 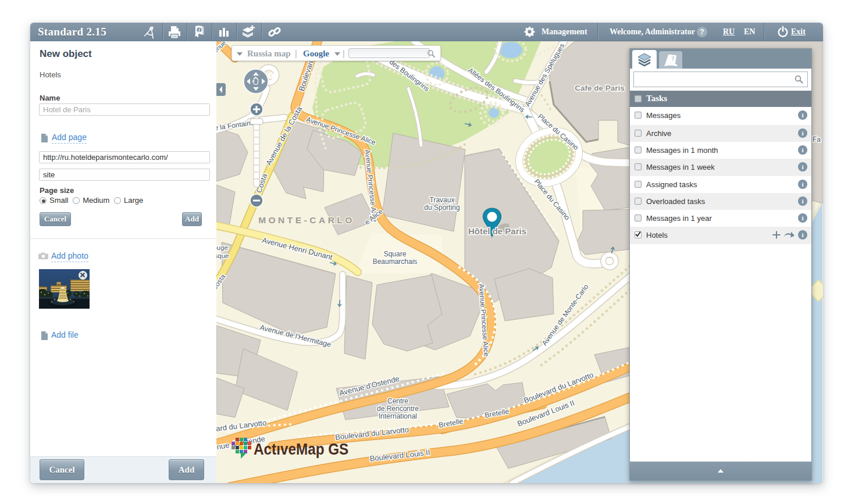 What do you see at coordinates (396, 262) in the screenshot?
I see `svg-text: Beaumarchais` at bounding box center [396, 262].